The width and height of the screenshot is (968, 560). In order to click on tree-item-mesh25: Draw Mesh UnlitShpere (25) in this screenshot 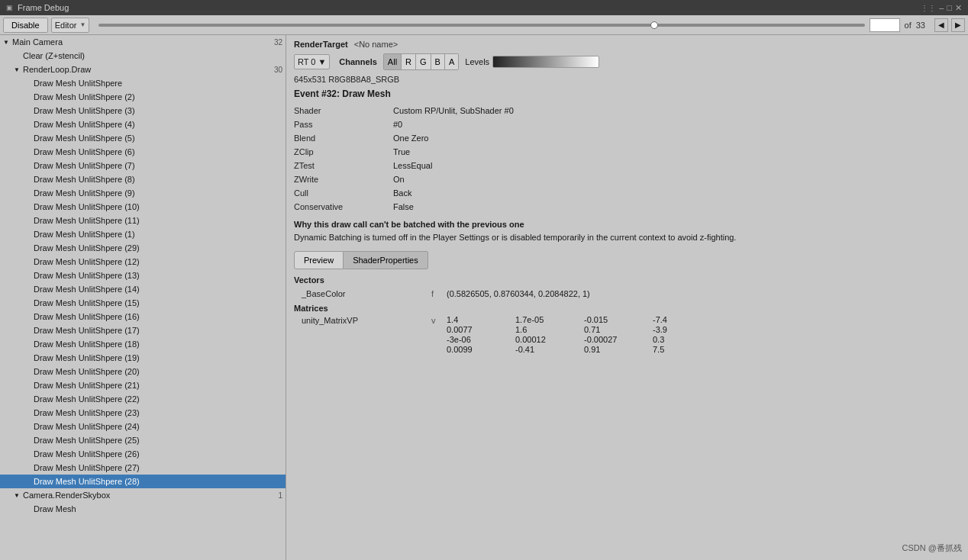, I will do `click(143, 440)`.